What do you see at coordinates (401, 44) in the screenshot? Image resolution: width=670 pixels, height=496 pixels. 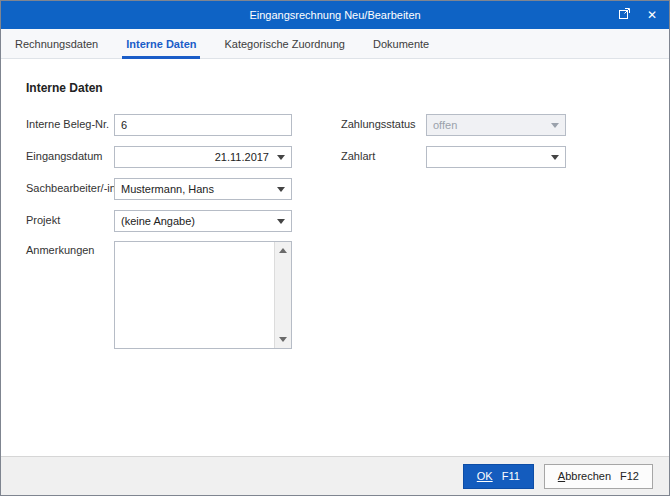 I see `tab-dokumente: Dokumente` at bounding box center [401, 44].